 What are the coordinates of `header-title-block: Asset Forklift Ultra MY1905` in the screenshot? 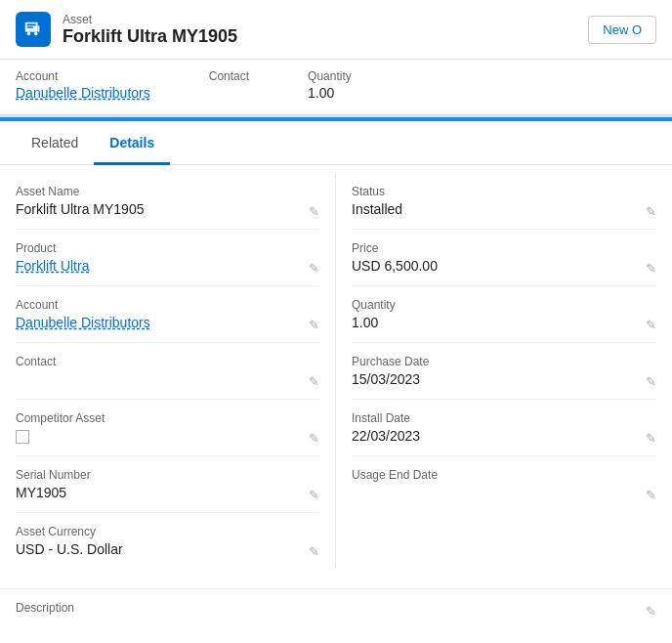 It's located at (150, 29).